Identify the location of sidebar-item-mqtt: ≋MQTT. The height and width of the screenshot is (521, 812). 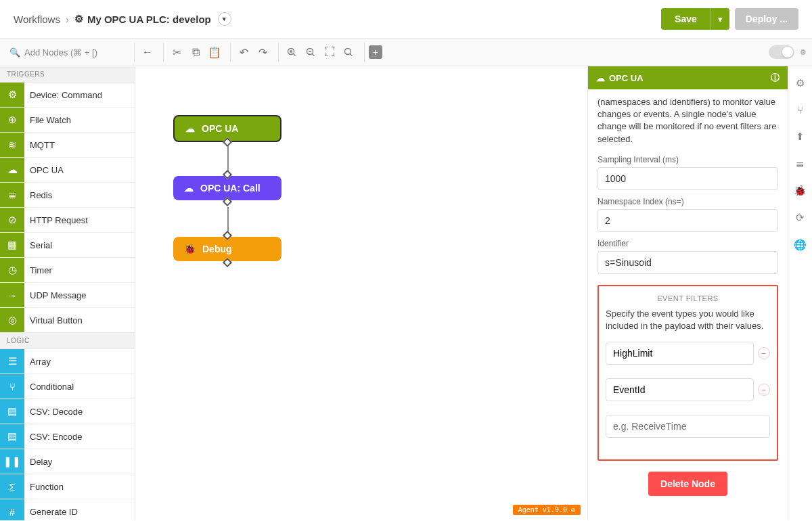
(68, 145).